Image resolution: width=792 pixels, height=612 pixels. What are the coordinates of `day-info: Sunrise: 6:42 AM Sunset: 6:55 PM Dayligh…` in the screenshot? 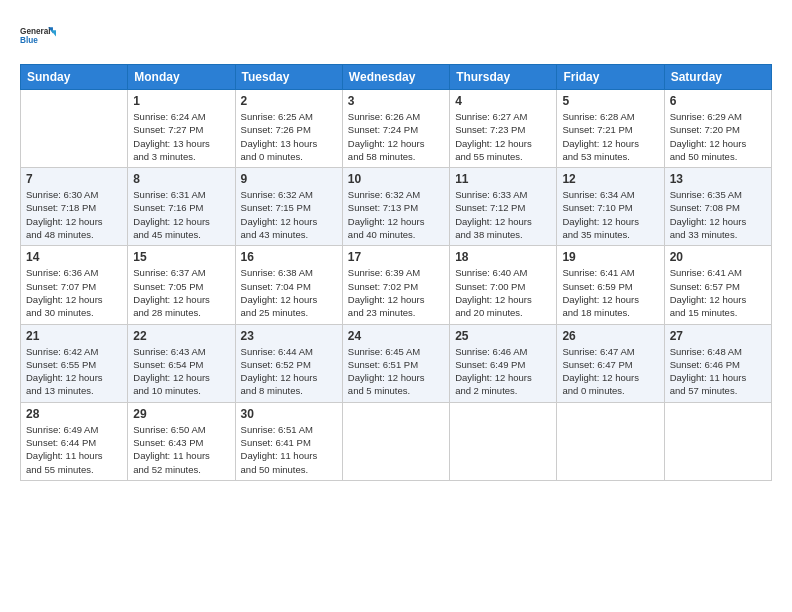 It's located at (74, 372).